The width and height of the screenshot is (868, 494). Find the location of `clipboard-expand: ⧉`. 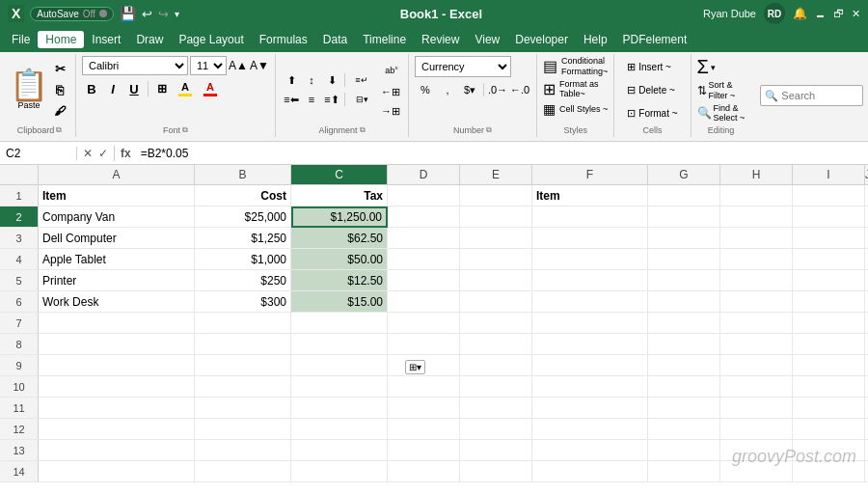

clipboard-expand: ⧉ is located at coordinates (59, 130).